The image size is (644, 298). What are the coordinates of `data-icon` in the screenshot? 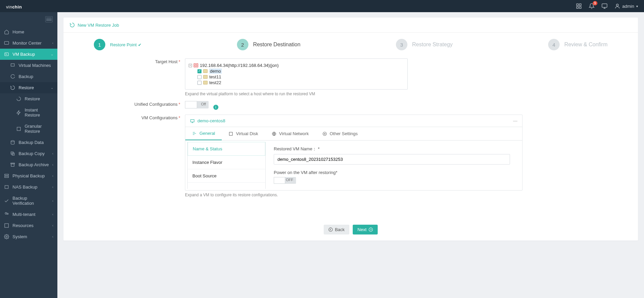 It's located at (13, 143).